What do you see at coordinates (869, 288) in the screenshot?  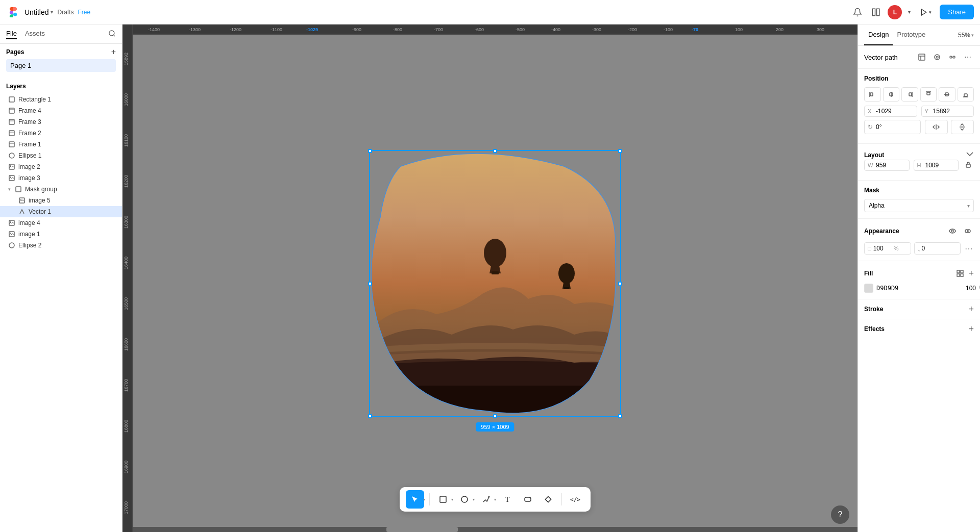 I see `fill-color-swatch` at bounding box center [869, 288].